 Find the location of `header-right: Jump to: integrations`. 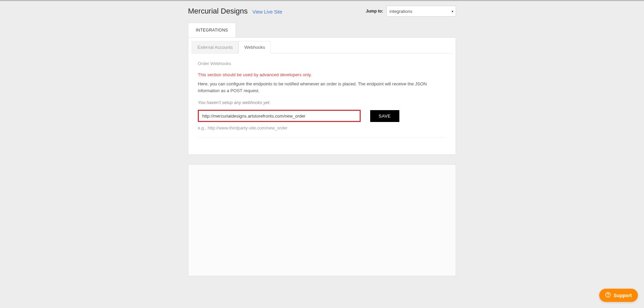

header-right: Jump to: integrations is located at coordinates (411, 11).